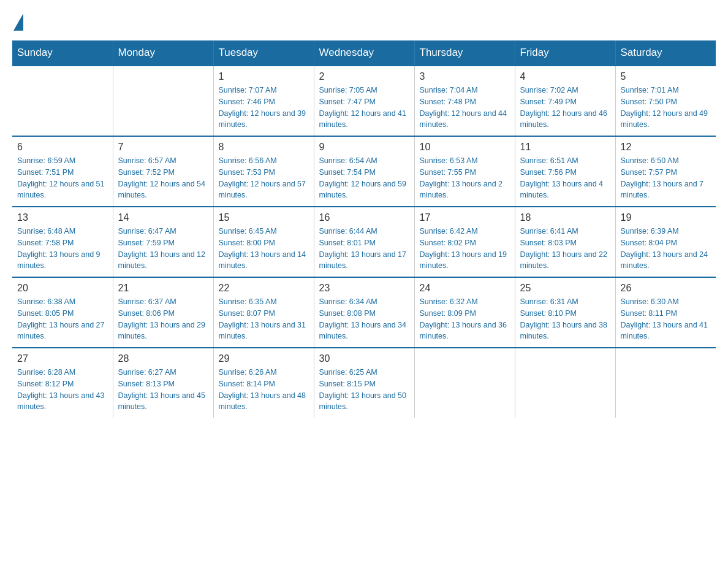 The image size is (728, 563). What do you see at coordinates (163, 178) in the screenshot?
I see `day-info: Sunrise: 6:57 AMSunset: 7:52 PMDaylight:…` at bounding box center [163, 178].